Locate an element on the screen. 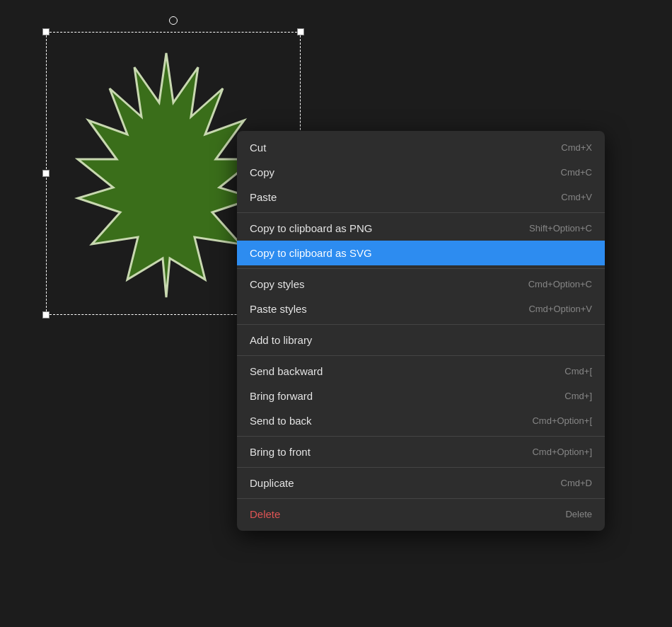 The height and width of the screenshot is (627, 672). menu-item-shortcut-copy-styles: Cmd+Option+C is located at coordinates (560, 284).